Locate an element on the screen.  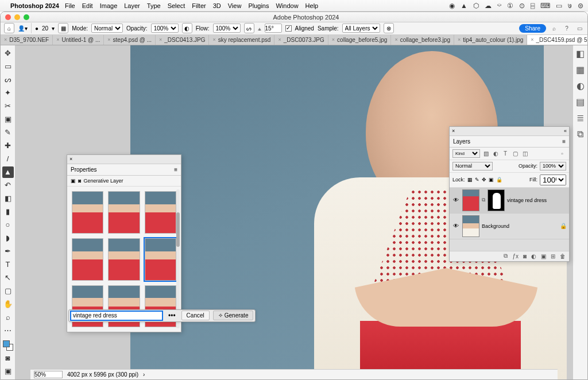
filter-pixel-icon: ▧ is located at coordinates (486, 153).